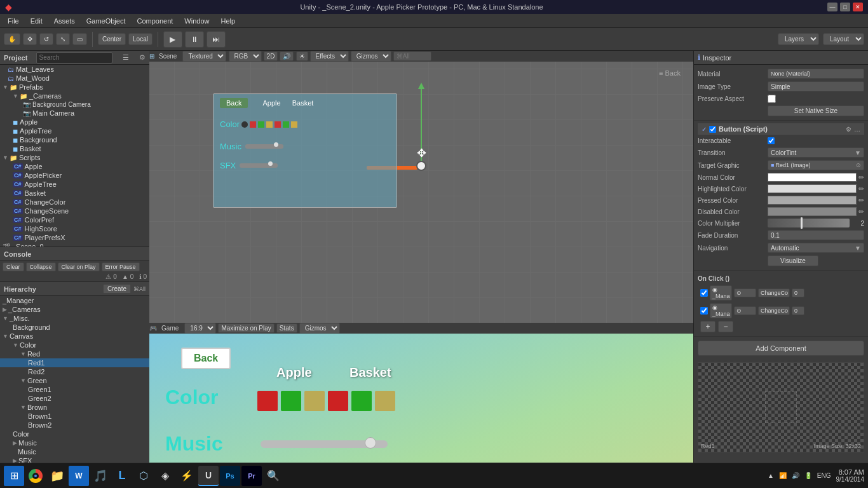  Describe the element at coordinates (315, 401) in the screenshot. I see `game-swatch-yellow1` at that location.